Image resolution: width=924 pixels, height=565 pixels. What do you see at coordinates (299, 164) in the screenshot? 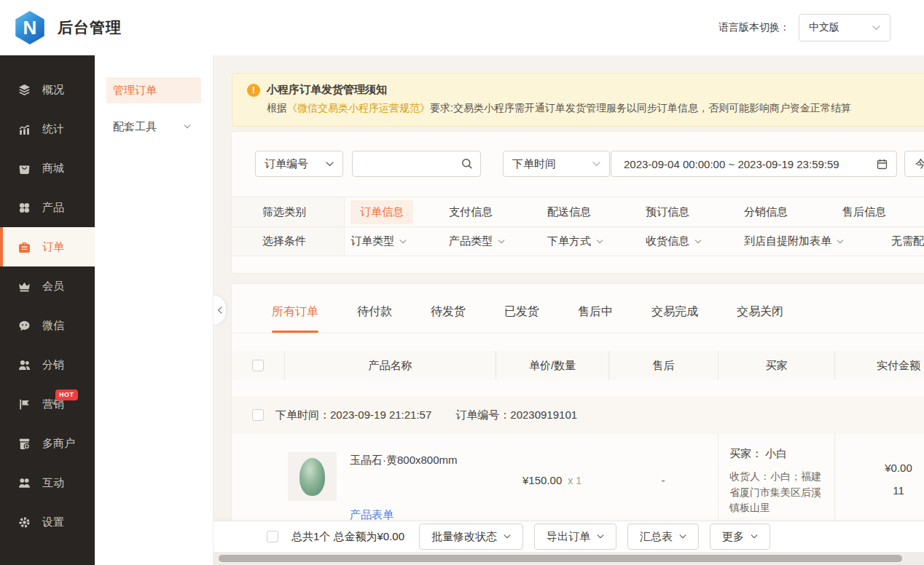
I see `search-type-select: 订单编号` at bounding box center [299, 164].